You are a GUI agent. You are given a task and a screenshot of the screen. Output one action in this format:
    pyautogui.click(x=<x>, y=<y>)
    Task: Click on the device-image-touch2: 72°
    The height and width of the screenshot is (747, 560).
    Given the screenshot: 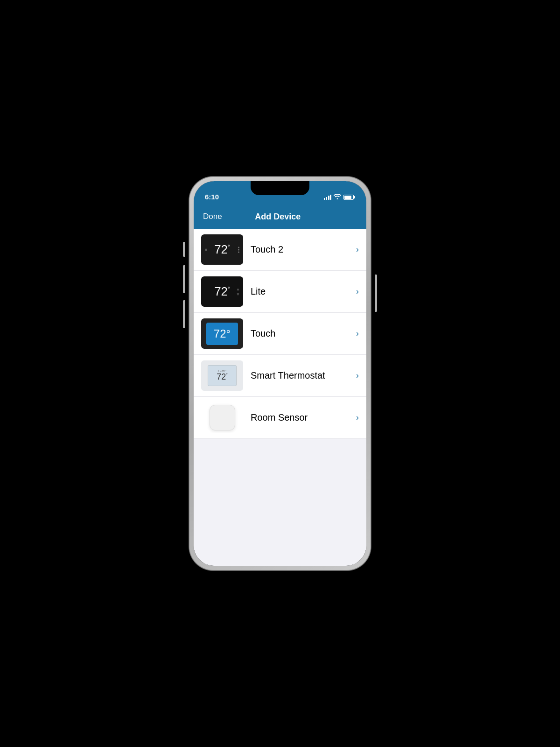 What is the action you would take?
    pyautogui.click(x=222, y=249)
    